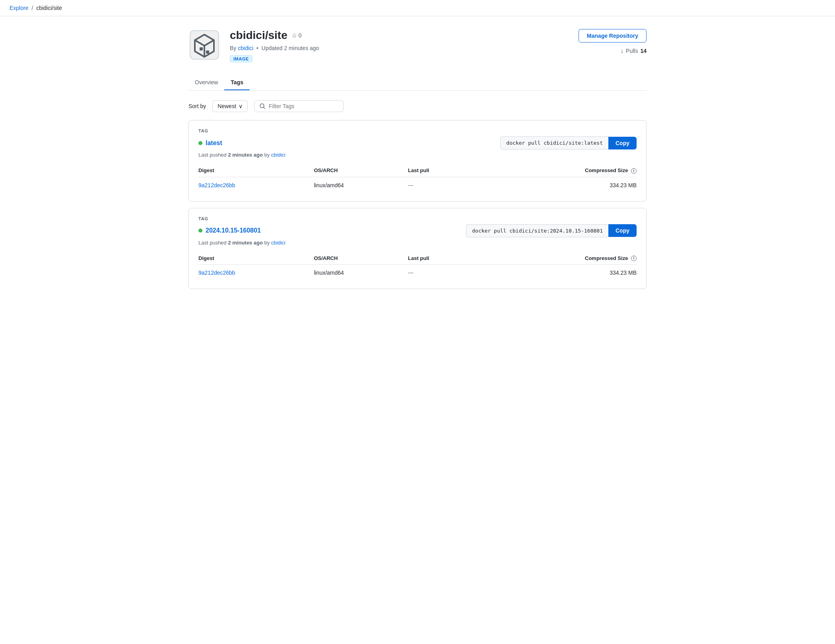 Image resolution: width=835 pixels, height=644 pixels. I want to click on tag-meta-0: Last pushed 2 minutes ago by cbidici, so click(418, 155).